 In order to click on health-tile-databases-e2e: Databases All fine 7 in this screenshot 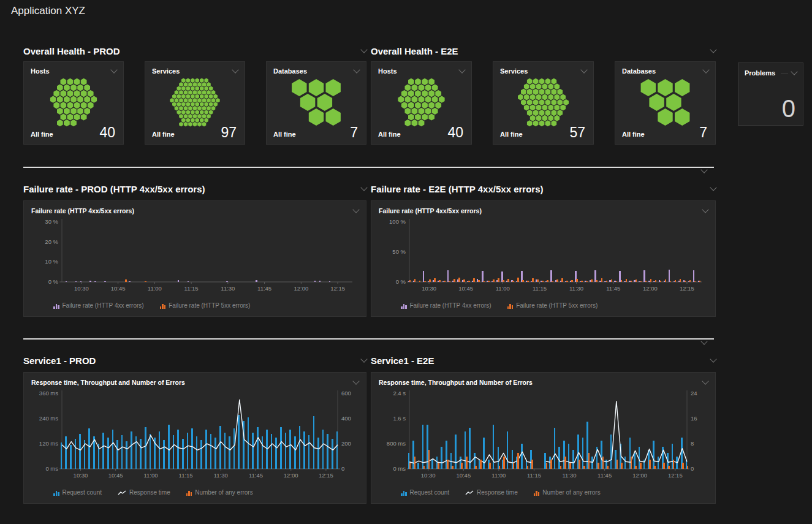, I will do `click(666, 103)`.